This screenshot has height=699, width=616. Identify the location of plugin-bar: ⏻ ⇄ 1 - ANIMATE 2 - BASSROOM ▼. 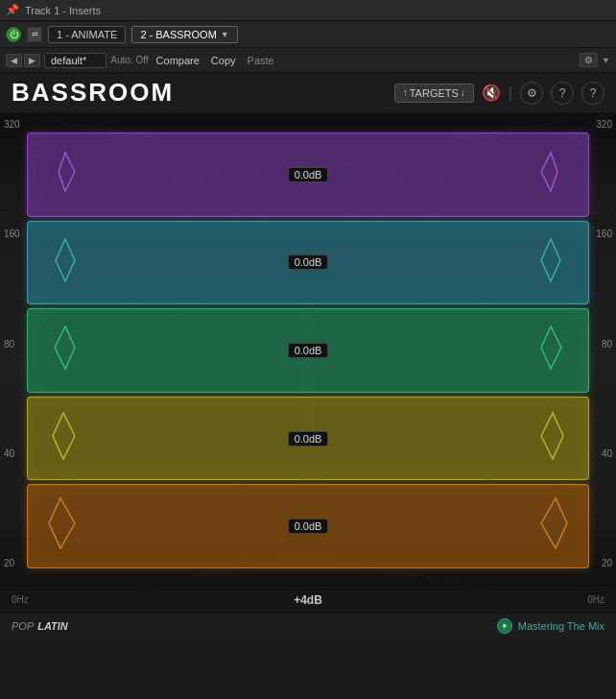
(308, 35).